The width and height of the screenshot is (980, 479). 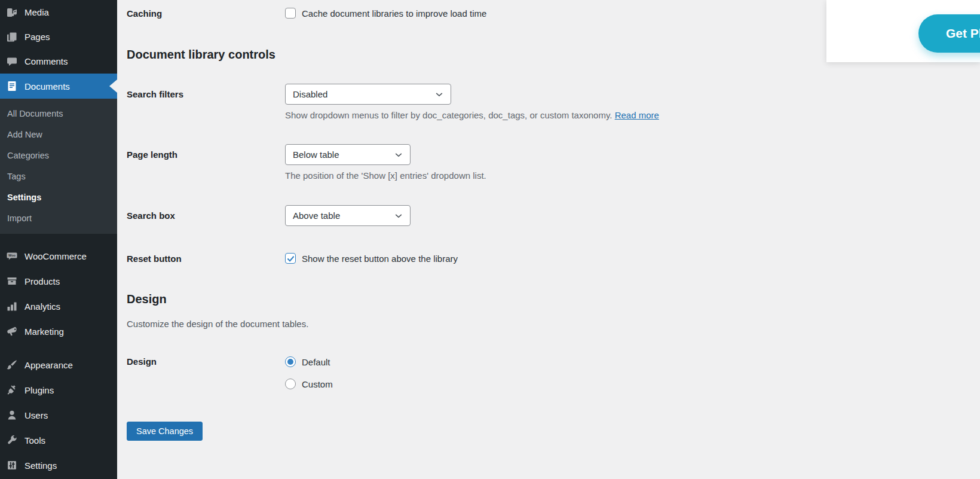 I want to click on sidebar-item-label: Comments, so click(x=47, y=61).